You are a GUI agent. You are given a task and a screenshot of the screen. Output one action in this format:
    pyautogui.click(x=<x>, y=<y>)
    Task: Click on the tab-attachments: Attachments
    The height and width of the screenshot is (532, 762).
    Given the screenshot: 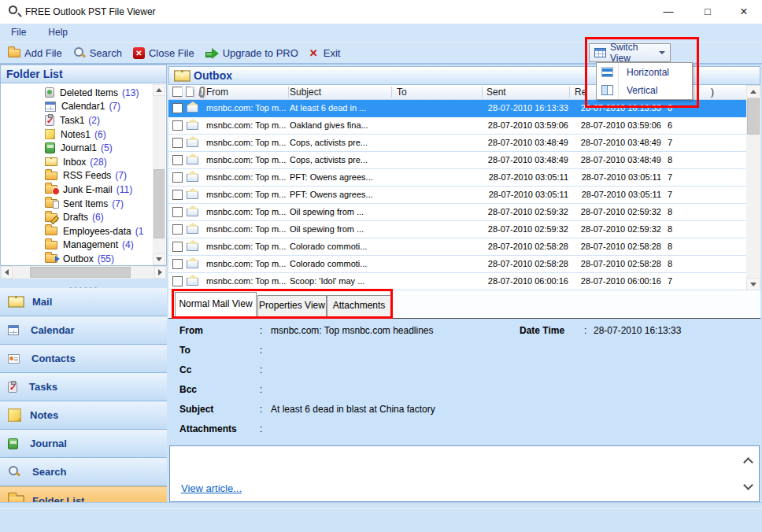 What is the action you would take?
    pyautogui.click(x=359, y=306)
    